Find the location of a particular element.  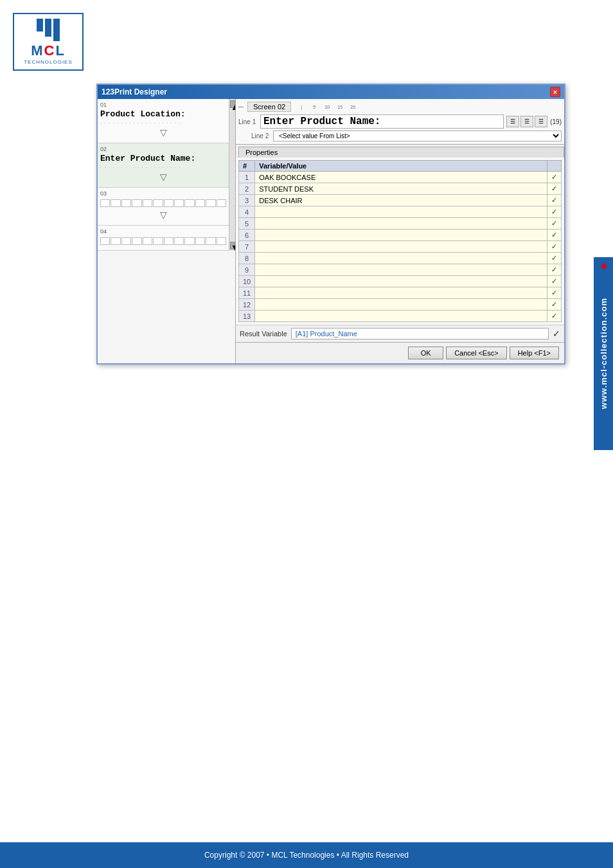

designer-titlebar: 123Print Designer × is located at coordinates (331, 92).